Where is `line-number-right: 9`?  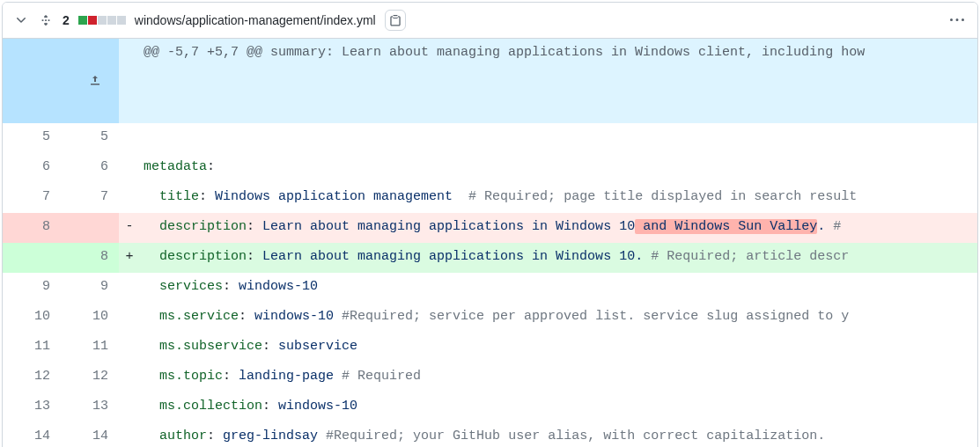 line-number-right: 9 is located at coordinates (90, 288).